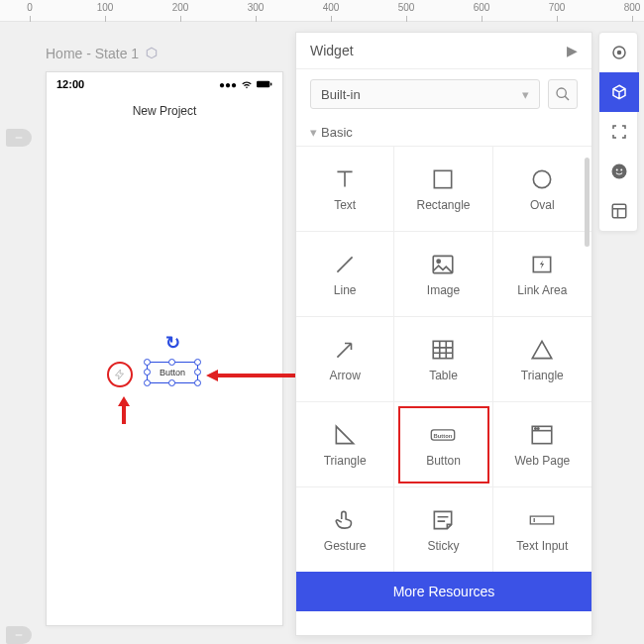 This screenshot has width=644, height=644. I want to click on widget-oval: Oval, so click(543, 189).